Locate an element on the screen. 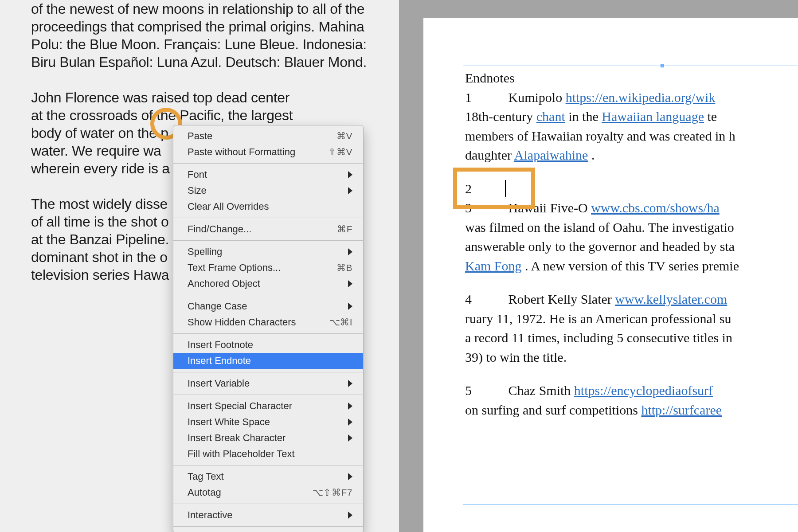 Image resolution: width=798 pixels, height=532 pixels. menu-item-shortcut: ⌘V is located at coordinates (344, 136).